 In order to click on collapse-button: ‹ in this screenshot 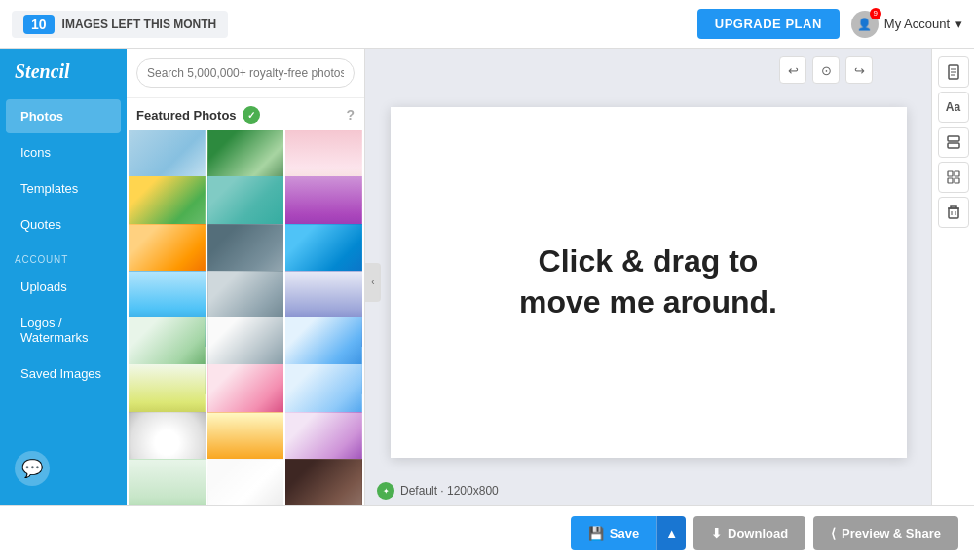, I will do `click(373, 282)`.